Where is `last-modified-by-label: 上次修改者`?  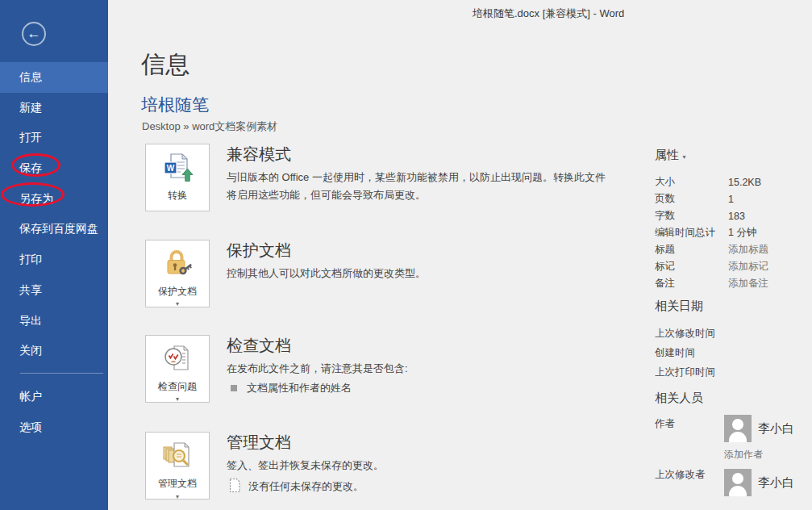 last-modified-by-label: 上次修改者 is located at coordinates (681, 474).